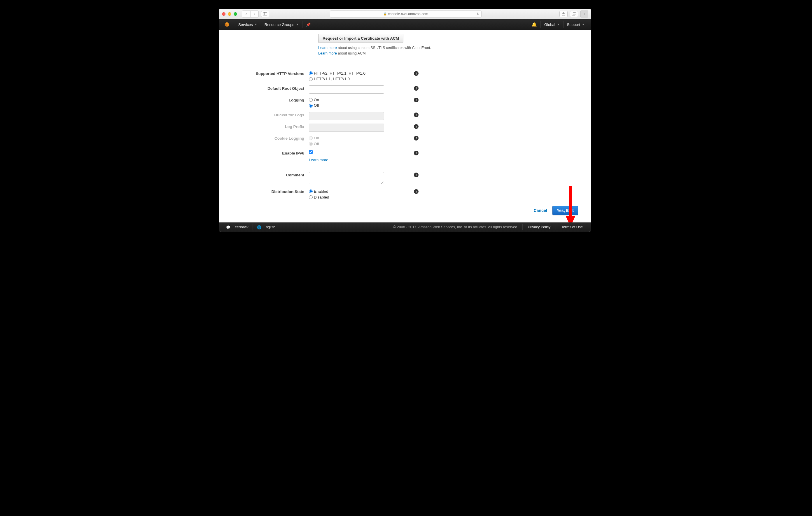 This screenshot has height=516, width=812. I want to click on row-distribution-state: Distribution State Enabled Disabled i, so click(405, 194).